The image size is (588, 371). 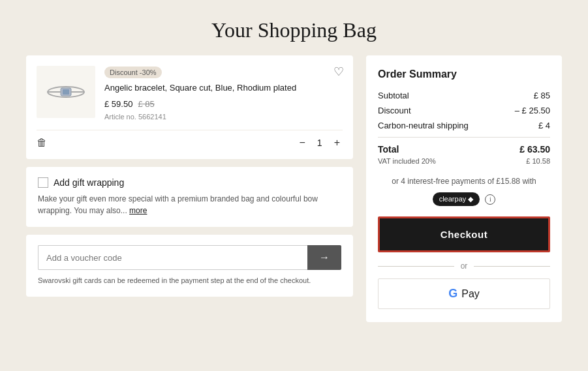 I want to click on wishlist-icon: ♡, so click(x=339, y=72).